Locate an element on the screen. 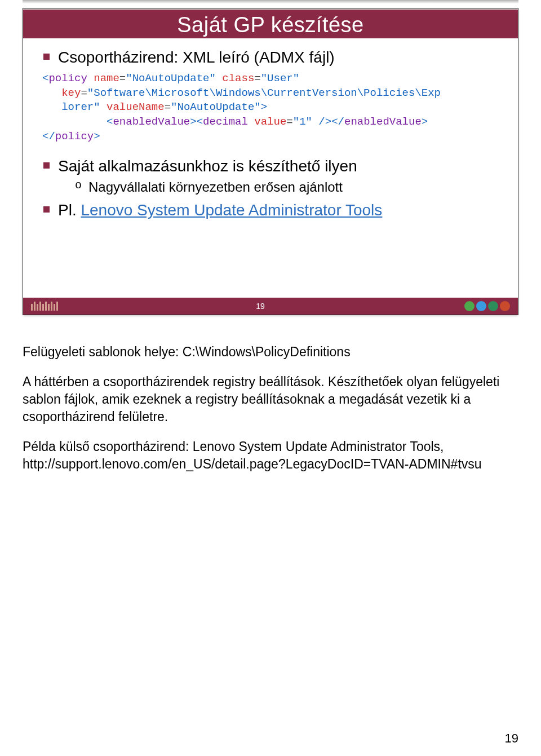 This screenshot has height=756, width=541. footer-nav-icons is located at coordinates (486, 307).